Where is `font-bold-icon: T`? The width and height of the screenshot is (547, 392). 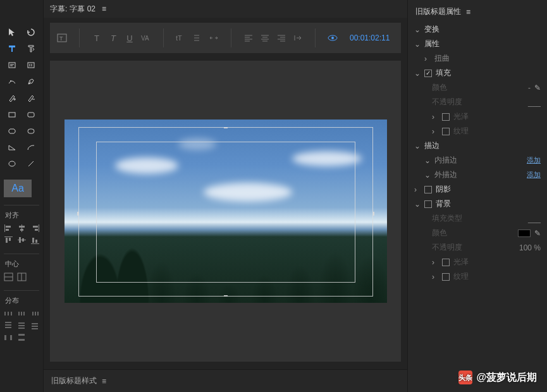
font-bold-icon: T is located at coordinates (113, 38).